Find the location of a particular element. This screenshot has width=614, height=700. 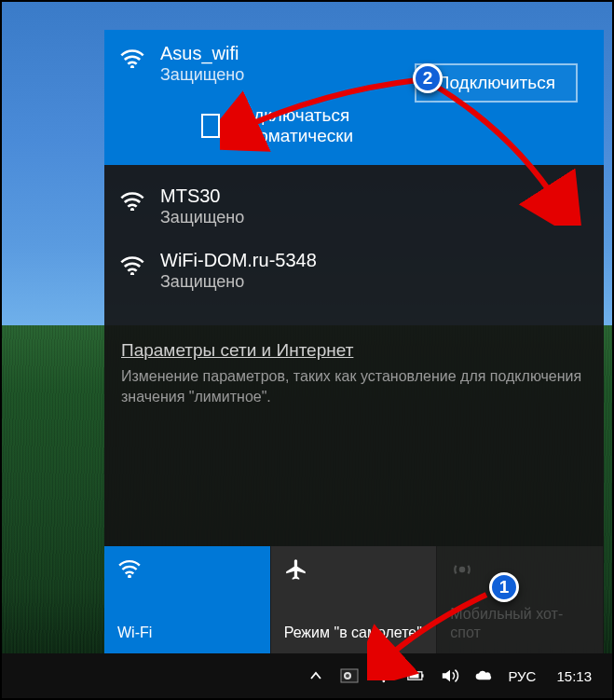

tile-label: Wi-Fi is located at coordinates (187, 633).